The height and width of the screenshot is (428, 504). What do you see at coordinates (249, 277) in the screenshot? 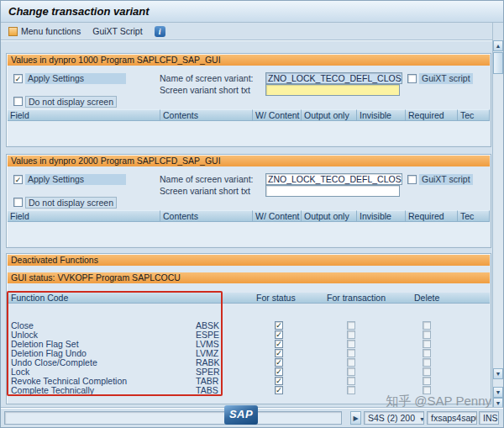
I see `gui-status-bar: GUI status: VVKOPF Program SAPLCOCU` at bounding box center [249, 277].